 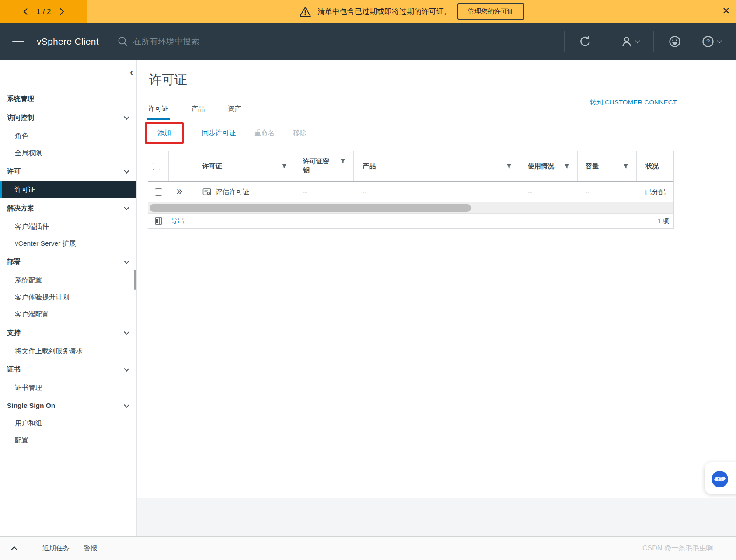 What do you see at coordinates (68, 190) in the screenshot?
I see `sidebar-item-licenses: 许可证` at bounding box center [68, 190].